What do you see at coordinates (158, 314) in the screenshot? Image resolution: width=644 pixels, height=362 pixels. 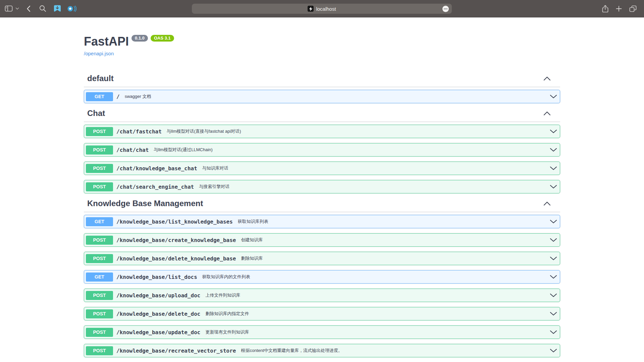 I see `endpoint-path: /knowledge_base/delete_doc` at bounding box center [158, 314].